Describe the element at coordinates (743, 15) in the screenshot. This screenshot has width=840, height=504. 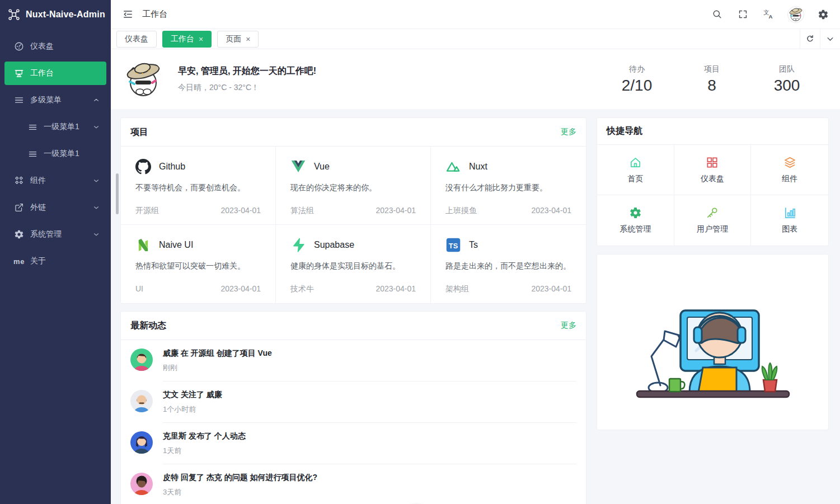
I see `fullscreen-icon` at that location.